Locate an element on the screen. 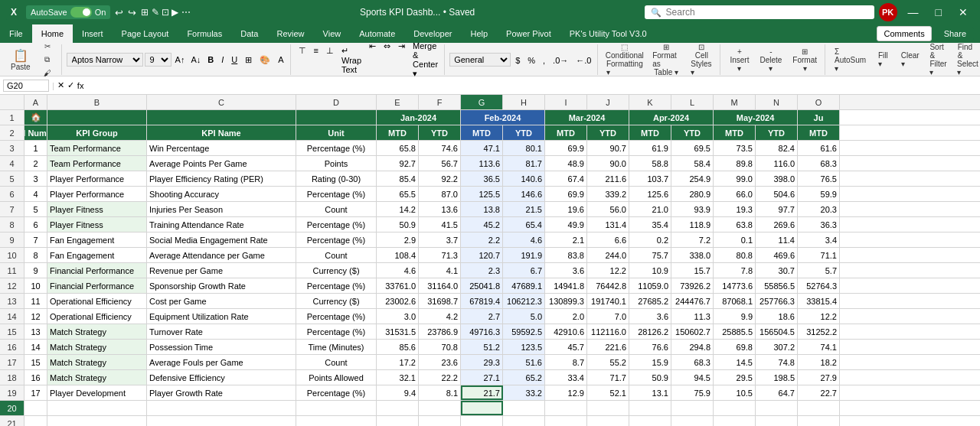  cell-f3: 74.6 is located at coordinates (439, 148).